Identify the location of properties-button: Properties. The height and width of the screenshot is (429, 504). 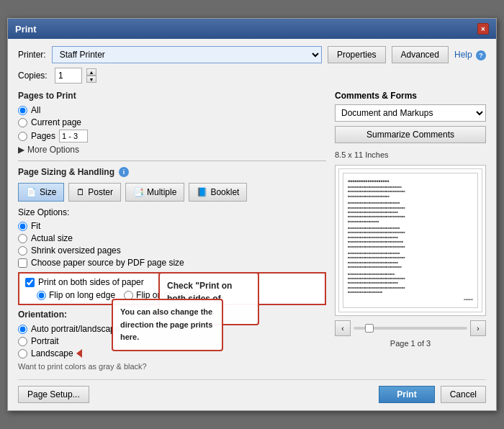
(357, 55).